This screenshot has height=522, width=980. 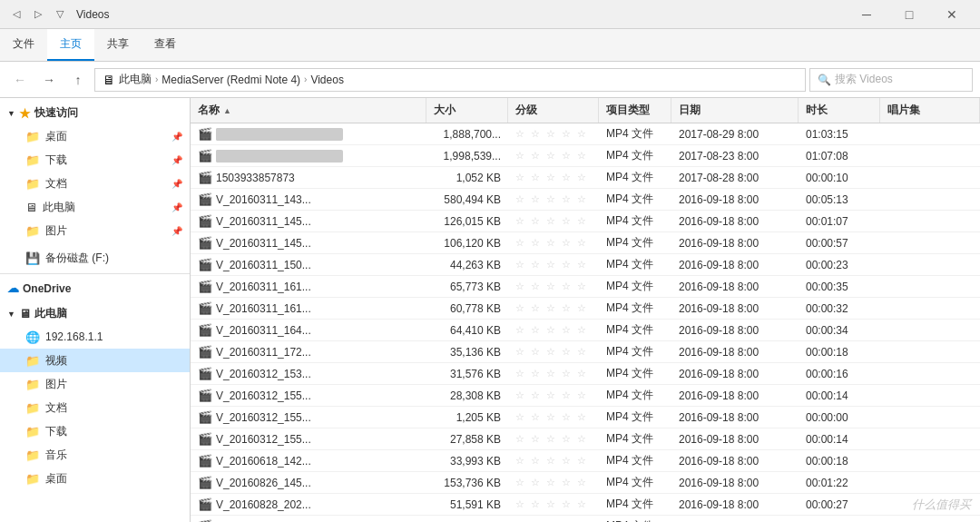 I want to click on ribbon-tab-view: 查看, so click(x=165, y=45).